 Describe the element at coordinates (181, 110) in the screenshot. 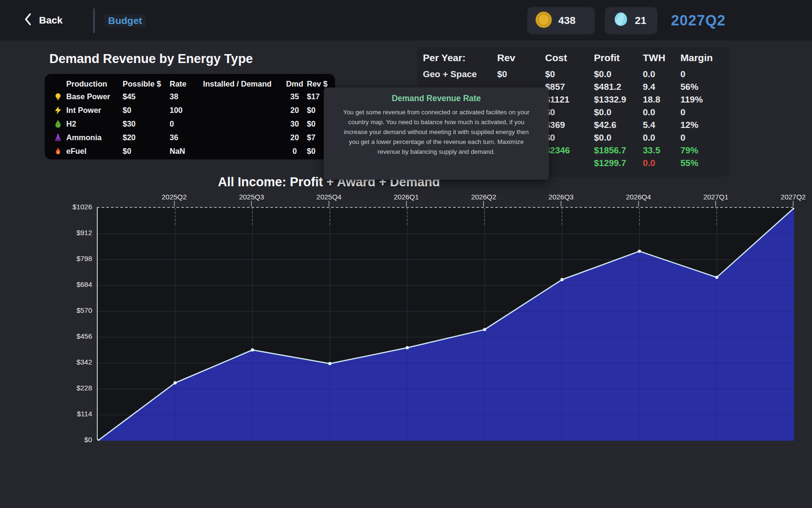

I see `rate-value: 100` at that location.